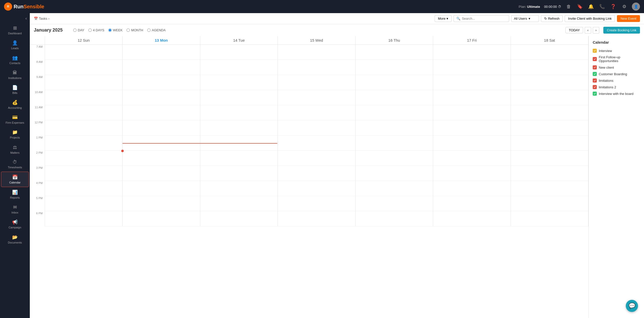 The width and height of the screenshot is (644, 318). I want to click on trash-icon: 🗑, so click(569, 7).